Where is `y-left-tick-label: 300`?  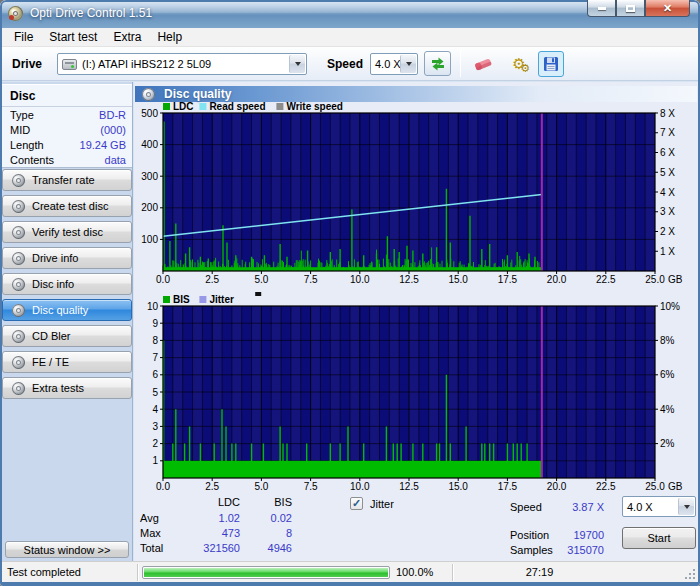
y-left-tick-label: 300 is located at coordinates (150, 176).